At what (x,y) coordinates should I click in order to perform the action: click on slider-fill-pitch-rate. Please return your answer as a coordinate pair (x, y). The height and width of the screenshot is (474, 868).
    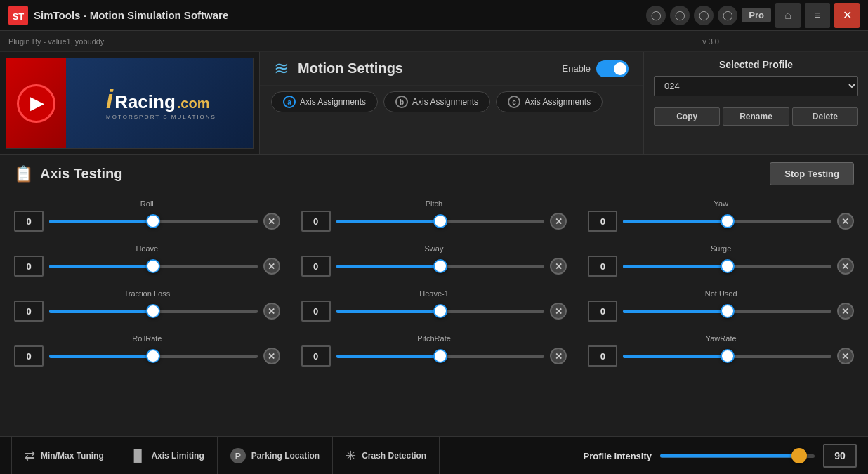
    Looking at the image, I should click on (388, 357).